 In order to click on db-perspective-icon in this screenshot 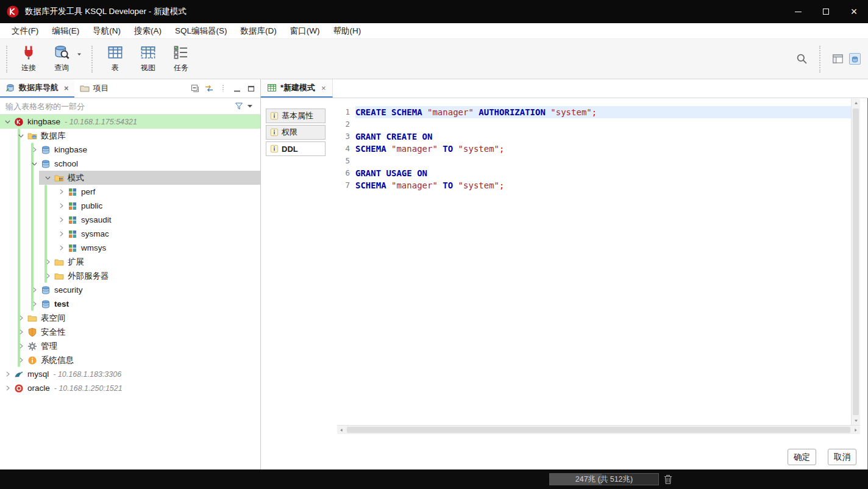, I will do `click(855, 59)`.